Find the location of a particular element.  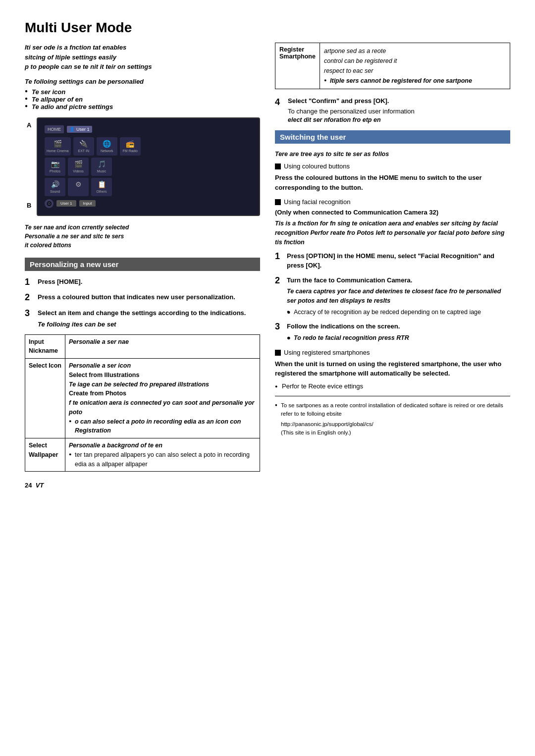

registered-smartphones-body: When the unit is turned on using the reg… is located at coordinates (392, 369).